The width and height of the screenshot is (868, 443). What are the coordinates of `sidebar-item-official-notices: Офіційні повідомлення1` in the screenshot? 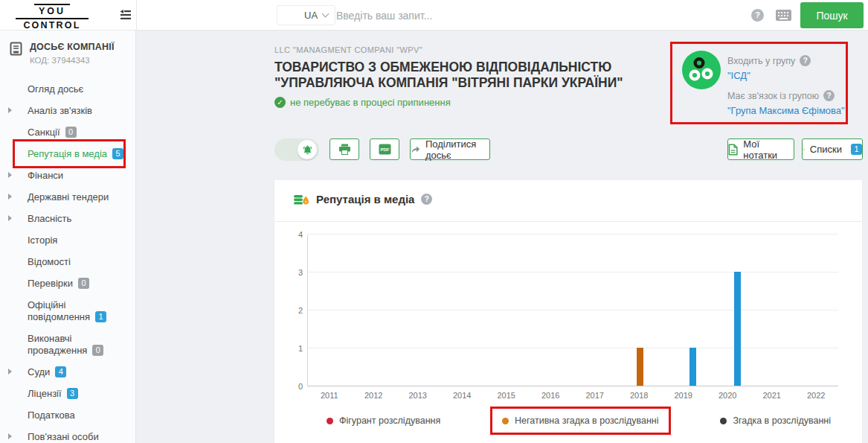 It's located at (68, 311).